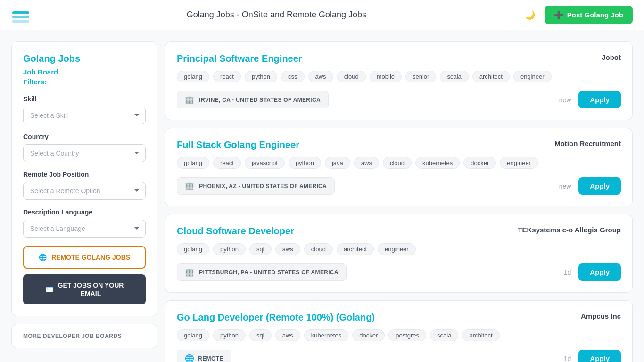 Image resolution: width=644 pixels, height=362 pixels. What do you see at coordinates (578, 15) in the screenshot?
I see `header-actions: 🌙 ➕ Post Golang Job` at bounding box center [578, 15].